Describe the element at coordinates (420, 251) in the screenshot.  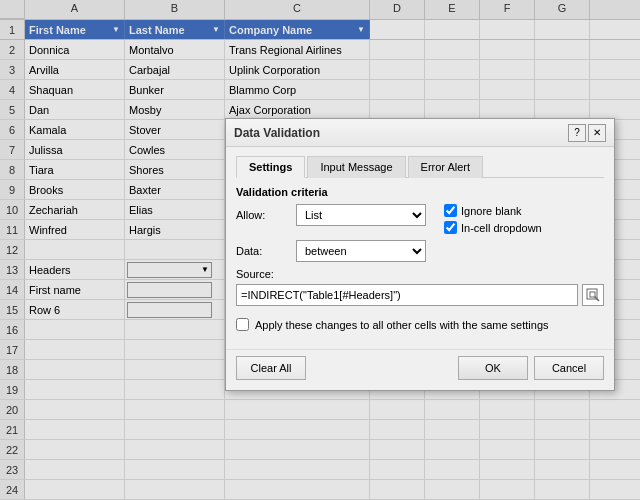
I see `data-row: Data: between` at that location.